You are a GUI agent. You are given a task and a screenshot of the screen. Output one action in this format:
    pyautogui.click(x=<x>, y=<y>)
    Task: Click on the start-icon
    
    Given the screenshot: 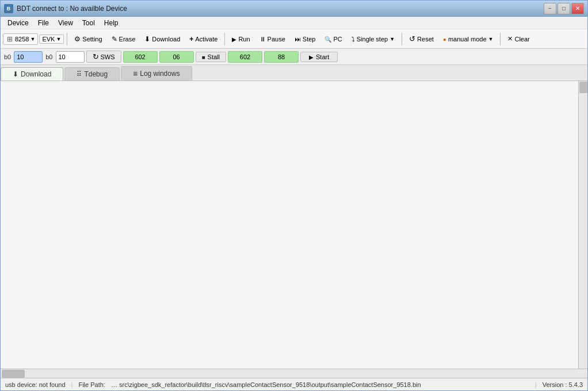 What is the action you would take?
    pyautogui.click(x=311, y=57)
    